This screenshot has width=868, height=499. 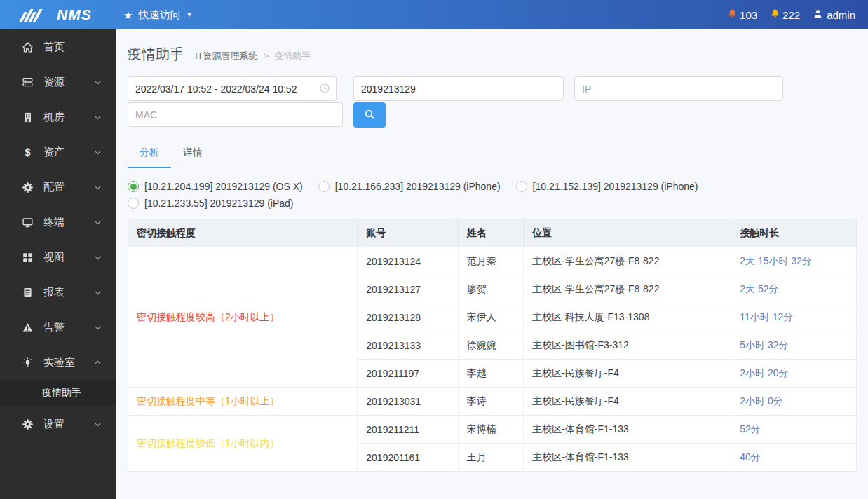 I want to click on account-cell: 2019213128, so click(x=408, y=317).